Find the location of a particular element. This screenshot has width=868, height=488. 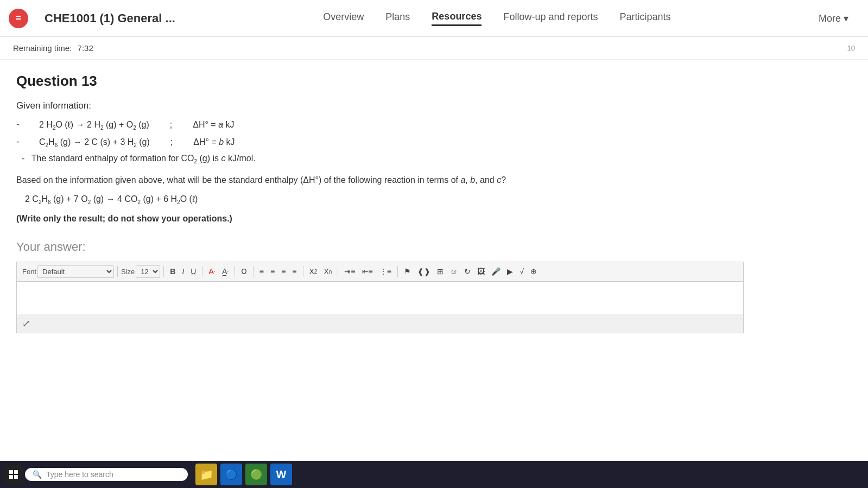

align-left-button: ≡ is located at coordinates (262, 271).